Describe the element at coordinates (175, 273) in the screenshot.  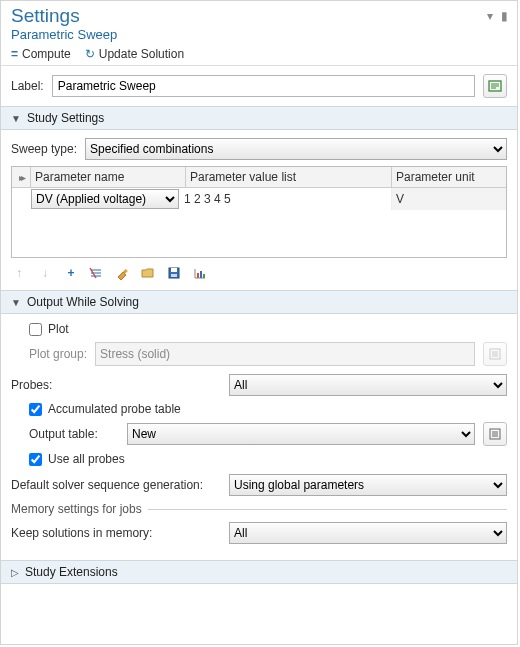
I see `save-icon` at that location.